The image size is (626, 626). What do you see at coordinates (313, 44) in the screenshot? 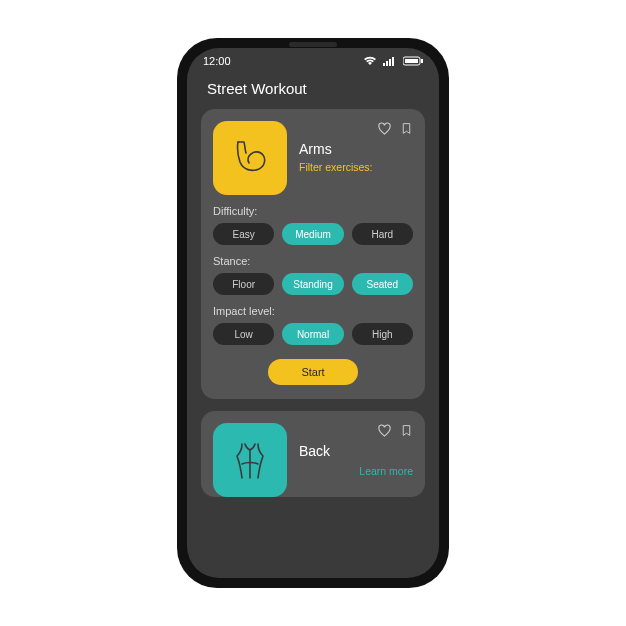
I see `speaker-slot` at bounding box center [313, 44].